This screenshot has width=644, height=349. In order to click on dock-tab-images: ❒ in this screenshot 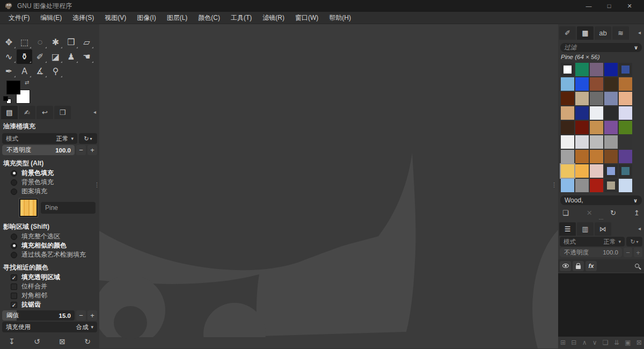, I will do `click(62, 113)`.